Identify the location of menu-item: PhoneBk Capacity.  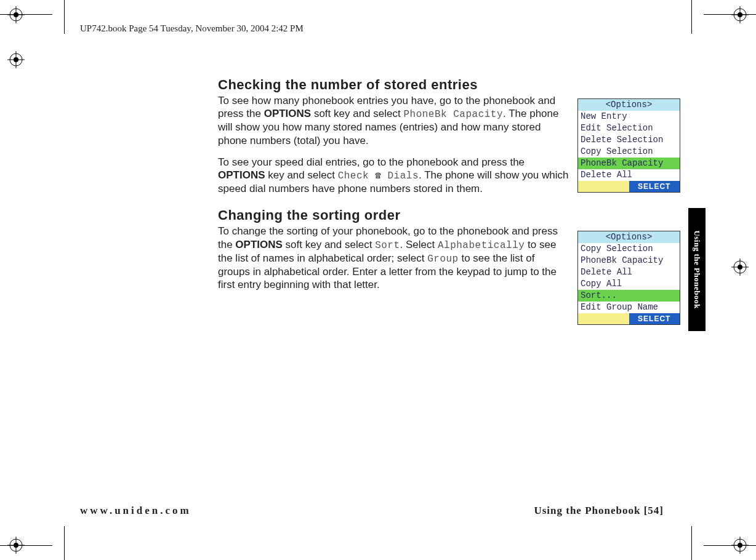
(629, 261).